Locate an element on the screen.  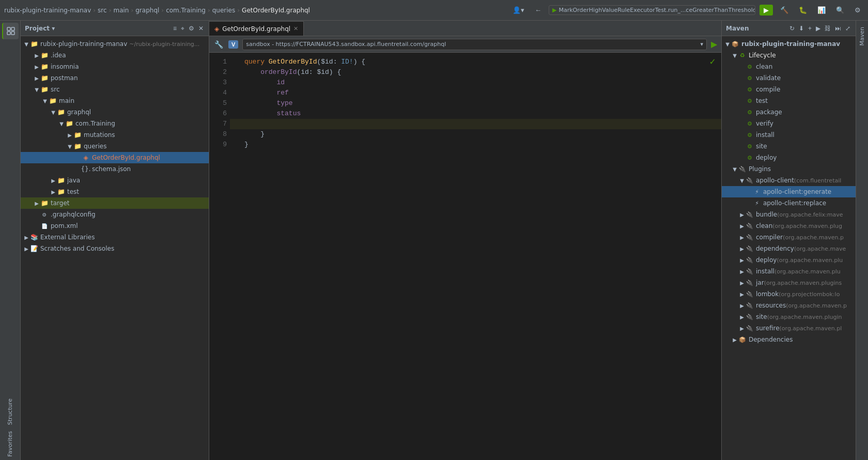
maven-plugin-bundle: ▶ 🔌 bundle (org.apache.felix:mave is located at coordinates (788, 214).